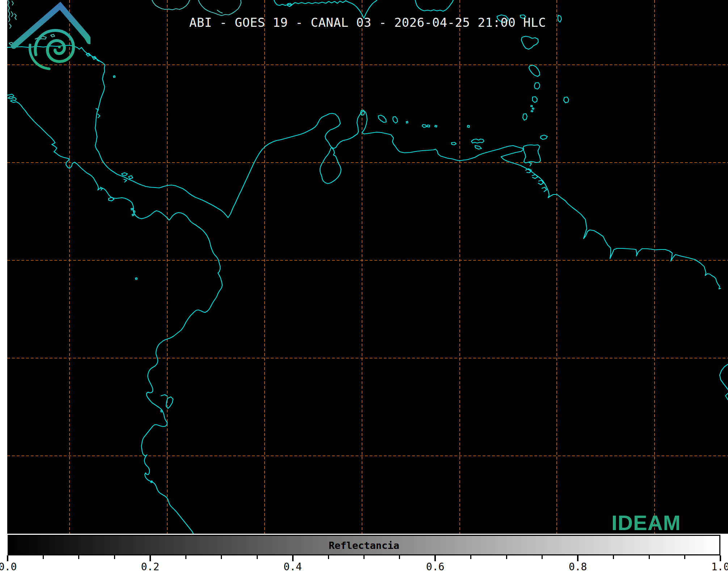 The image size is (728, 571). I want to click on coastline-lake-maracaibo, so click(331, 166).